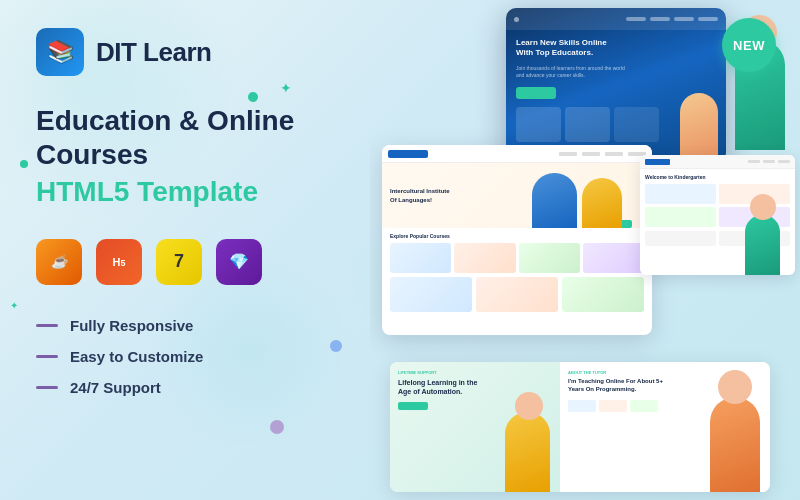 This screenshot has width=800, height=500. What do you see at coordinates (420, 196) in the screenshot?
I see `mockup-mid-title: Intercultural InstituteOf Languages!` at bounding box center [420, 196].